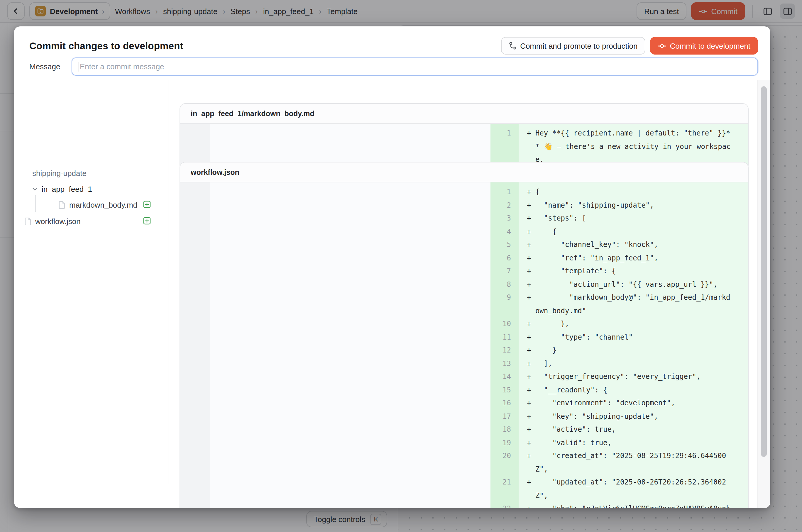 The height and width of the screenshot is (532, 802). I want to click on tree-folder-label: in_app_feed_1, so click(67, 189).